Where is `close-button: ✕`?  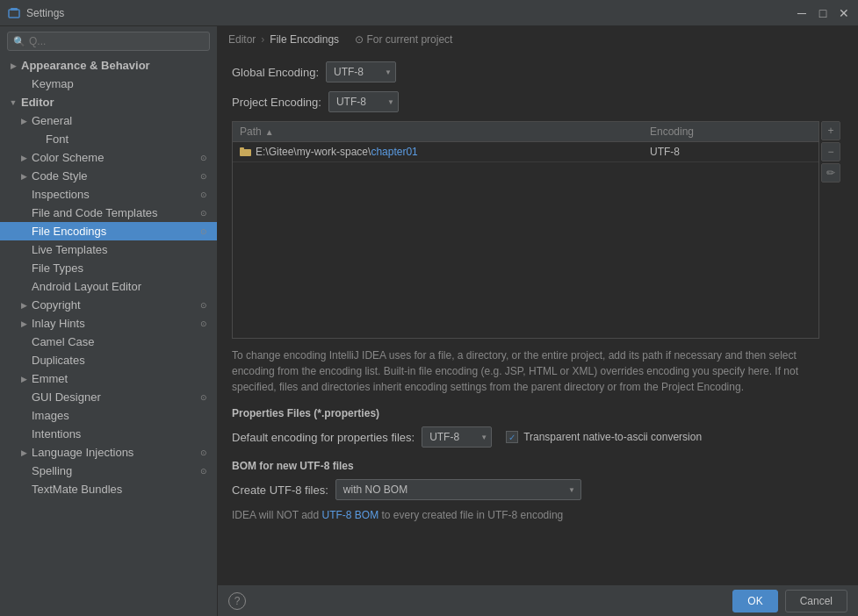 close-button: ✕ is located at coordinates (844, 13).